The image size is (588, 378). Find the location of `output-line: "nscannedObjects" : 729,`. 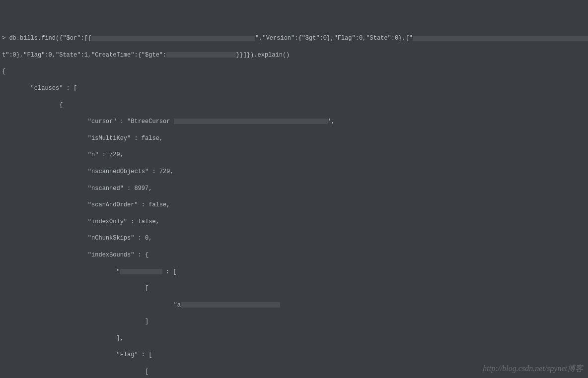

output-line: "nscannedObjects" : 729, is located at coordinates (294, 172).